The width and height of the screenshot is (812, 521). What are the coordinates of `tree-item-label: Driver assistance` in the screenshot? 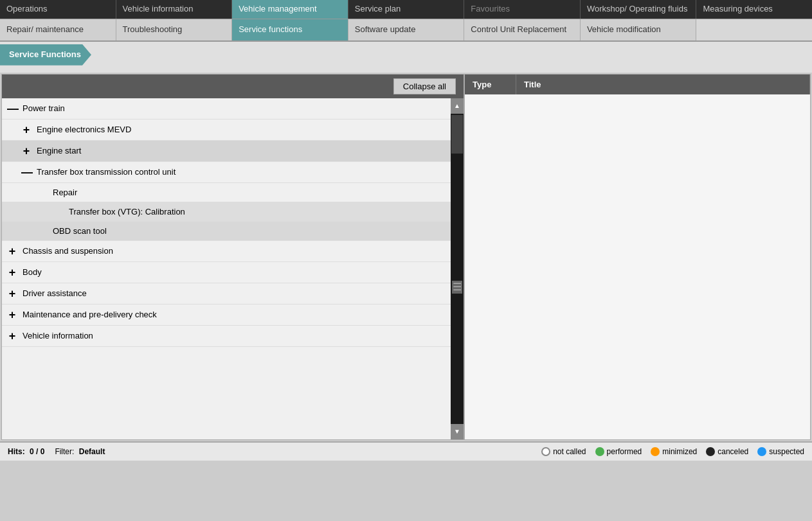 It's located at (55, 293).